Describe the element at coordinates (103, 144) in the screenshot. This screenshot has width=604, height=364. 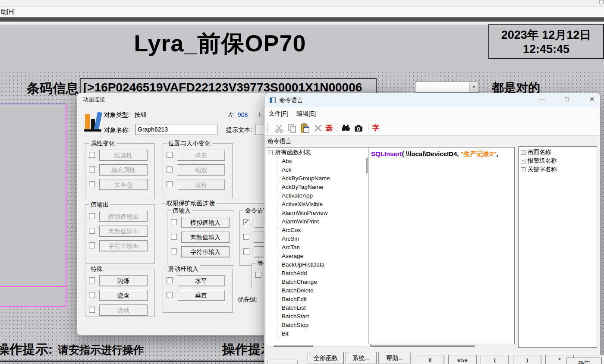
I see `group-title: 属性变化` at that location.